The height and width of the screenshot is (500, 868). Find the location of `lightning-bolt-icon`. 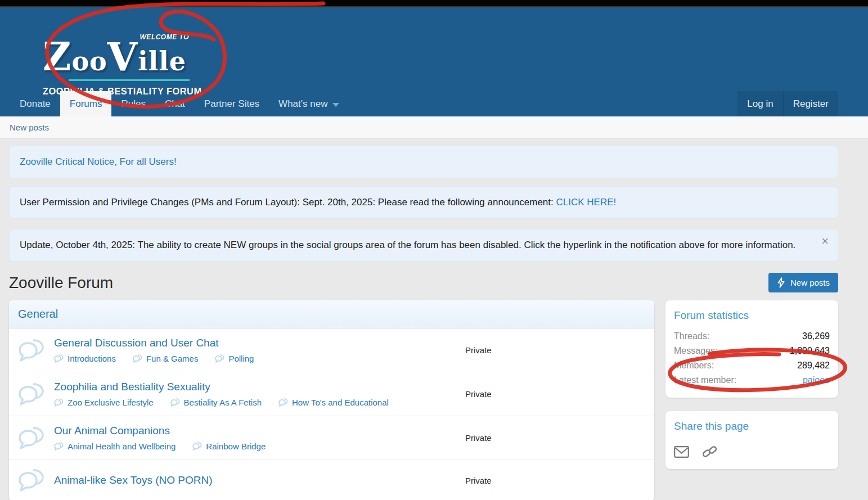

lightning-bolt-icon is located at coordinates (781, 282).